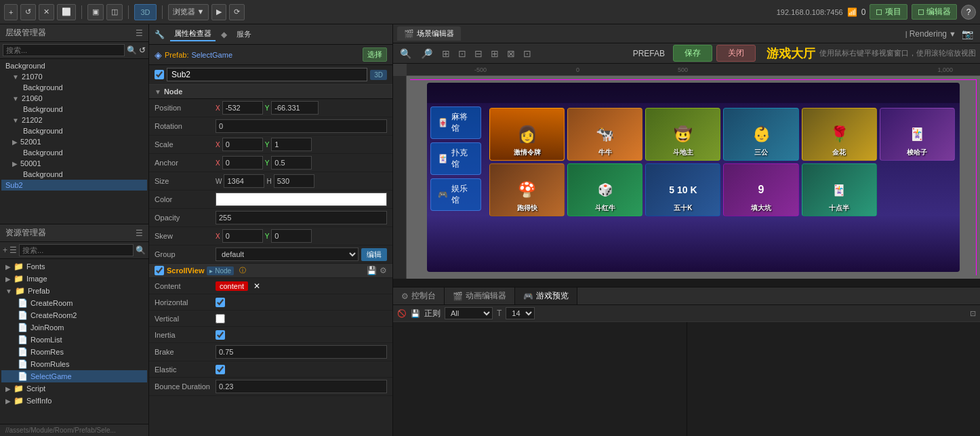  I want to click on inspector-tab: 属性检查器, so click(192, 34).